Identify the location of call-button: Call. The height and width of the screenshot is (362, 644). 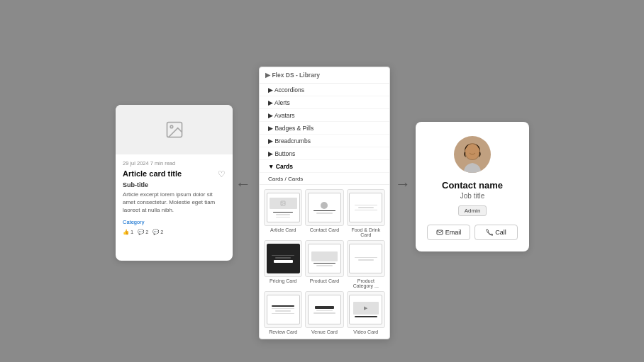
(496, 232).